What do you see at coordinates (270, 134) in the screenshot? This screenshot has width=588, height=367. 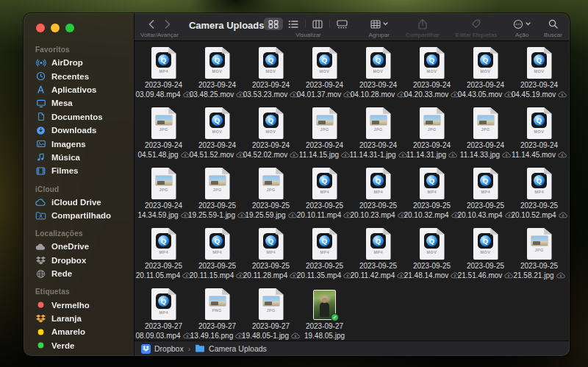 I see `file-item: QMOV 2023-09-24 04.52.02.mov` at bounding box center [270, 134].